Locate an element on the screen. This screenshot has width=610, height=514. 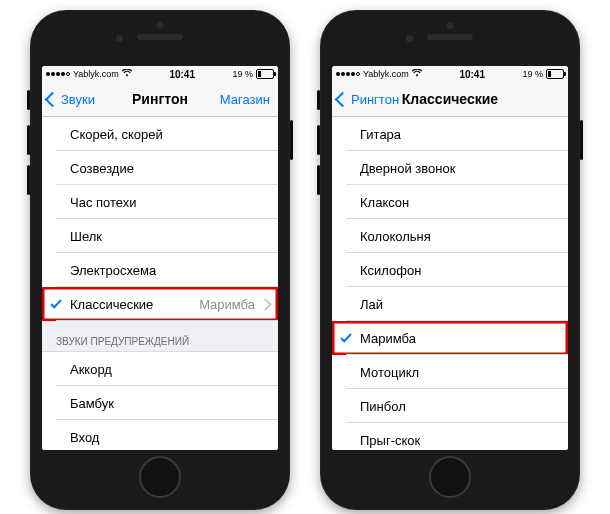
nav-bar: Звуки Рингтон Магазин is located at coordinates (160, 100).